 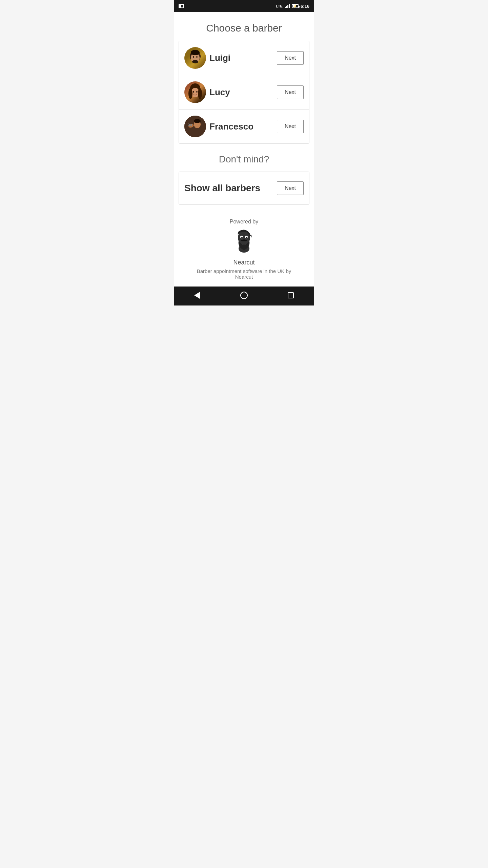 What do you see at coordinates (244, 92) in the screenshot?
I see `barber-row-lucy: Lucy Next` at bounding box center [244, 92].